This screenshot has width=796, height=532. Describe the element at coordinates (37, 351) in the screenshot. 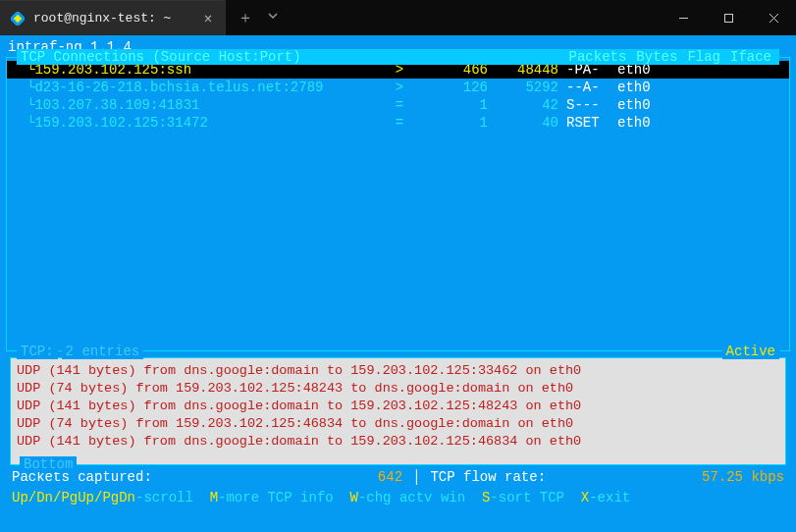

I see `tcp-proto-label: TCP:` at that location.